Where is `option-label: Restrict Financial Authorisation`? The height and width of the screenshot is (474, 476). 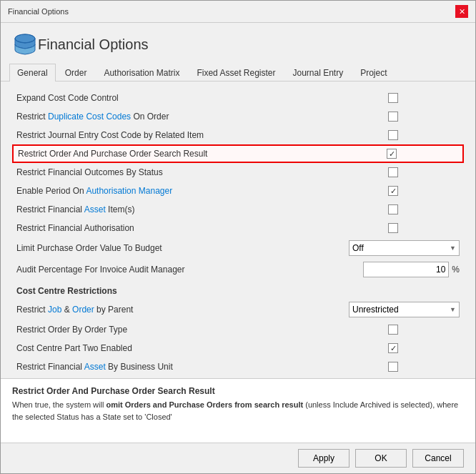 option-label: Restrict Financial Authorisation is located at coordinates (202, 228).